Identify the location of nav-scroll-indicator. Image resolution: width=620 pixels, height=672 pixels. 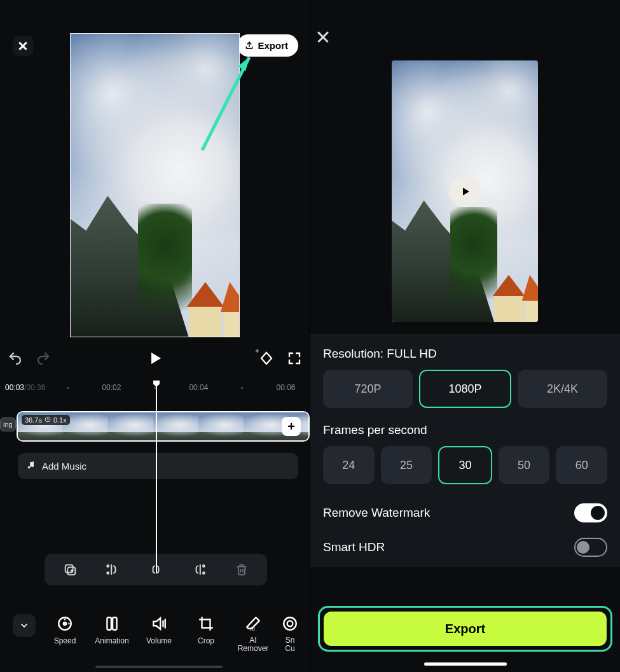
(159, 667).